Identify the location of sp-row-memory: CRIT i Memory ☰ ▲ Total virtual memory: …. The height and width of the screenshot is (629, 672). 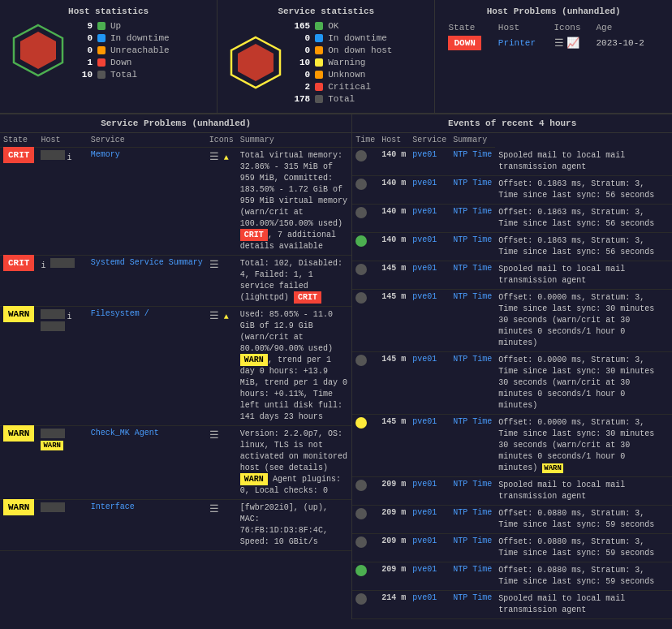
(175, 201).